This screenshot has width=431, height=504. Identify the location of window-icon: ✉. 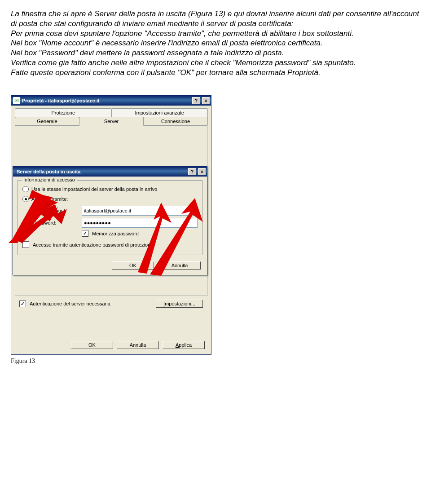
(17, 101).